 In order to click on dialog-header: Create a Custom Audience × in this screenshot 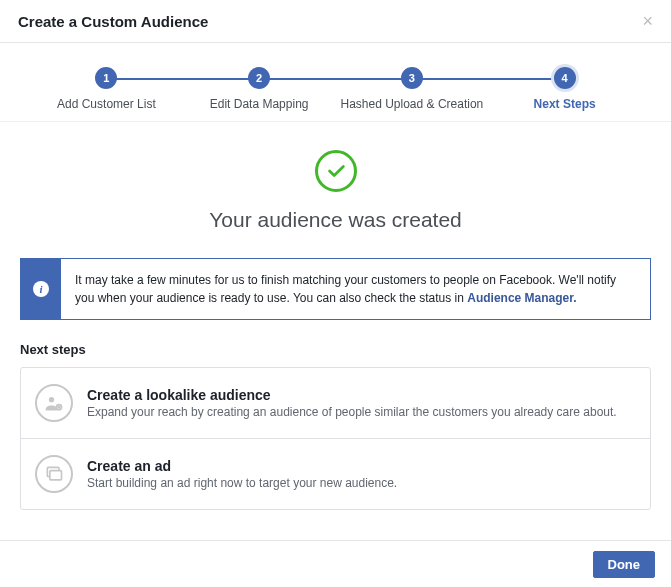, I will do `click(336, 22)`.